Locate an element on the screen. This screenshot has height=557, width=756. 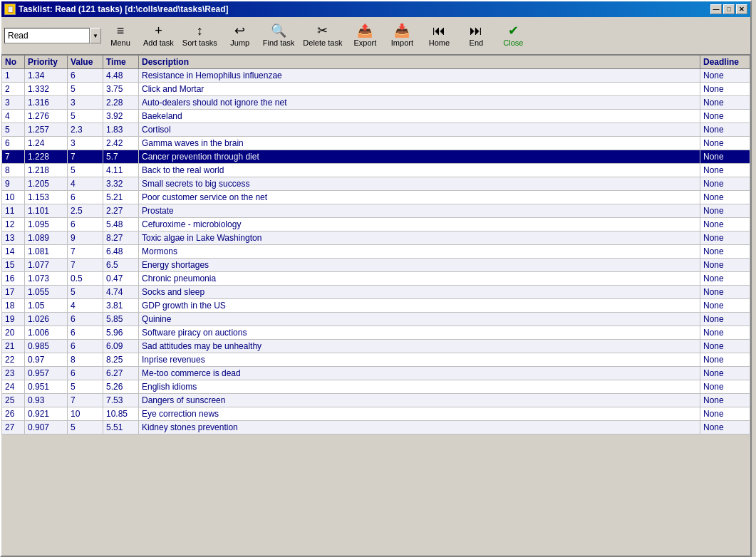
collection-dropdown-container: Read ▼ is located at coordinates (53, 36).